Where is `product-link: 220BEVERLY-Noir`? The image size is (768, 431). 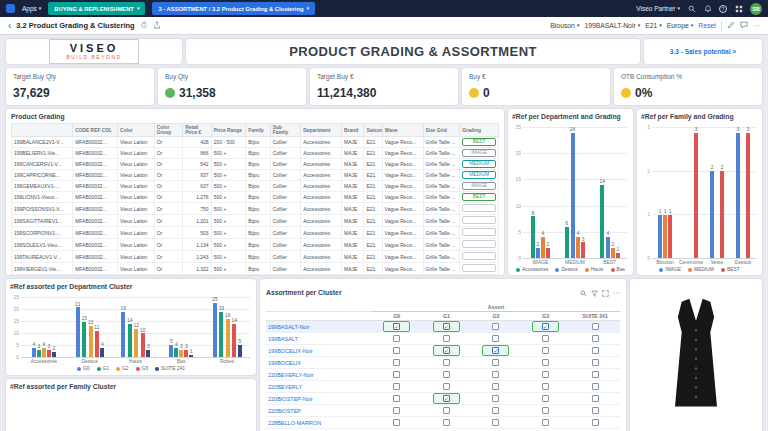
product-link: 220BEVERLY-Noir is located at coordinates (319, 375).